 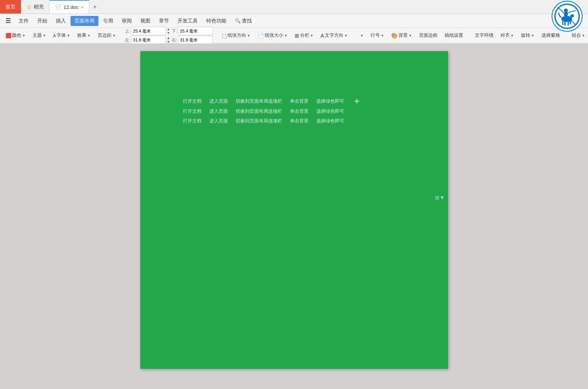 I want to click on menu-hamburger-icon: ☰, so click(x=8, y=21).